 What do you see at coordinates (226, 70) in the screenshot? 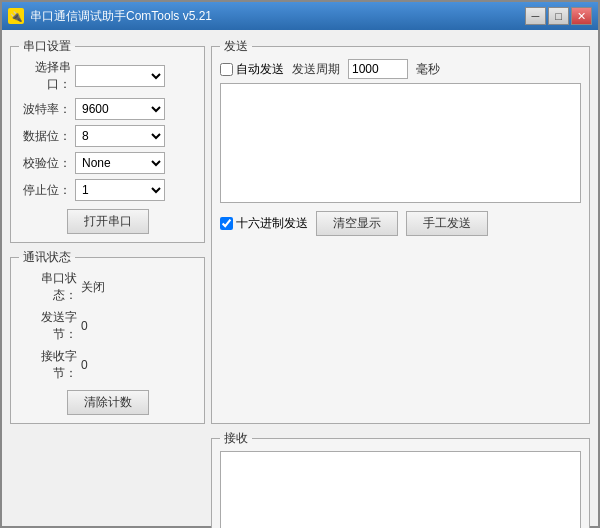
I see `auto-send-checkbox` at bounding box center [226, 70].